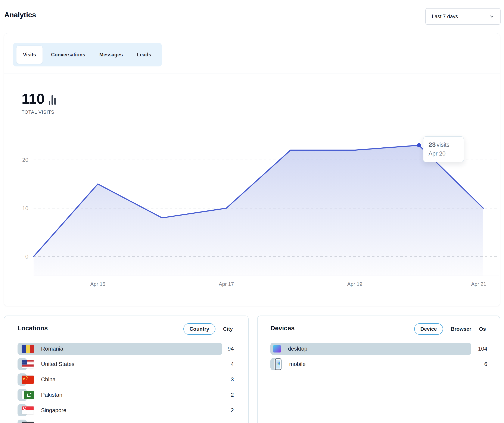 This screenshot has width=504, height=423. What do you see at coordinates (33, 328) in the screenshot?
I see `locations-title: Locations` at bounding box center [33, 328].